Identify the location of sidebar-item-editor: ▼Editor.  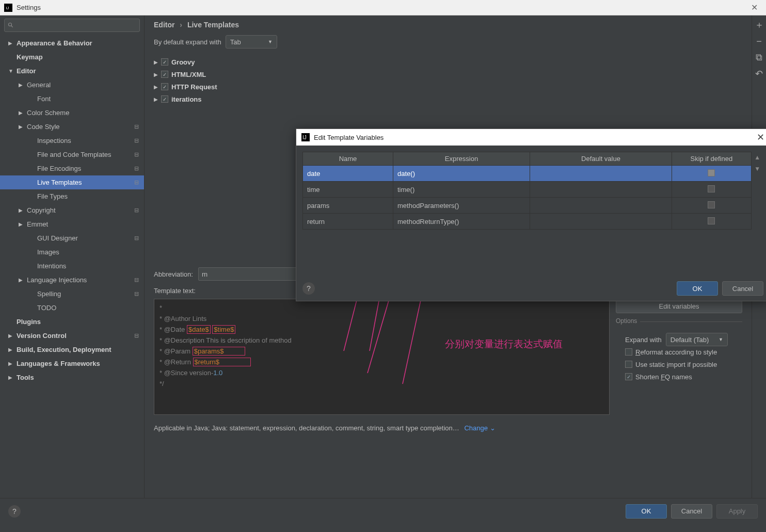
(72, 71).